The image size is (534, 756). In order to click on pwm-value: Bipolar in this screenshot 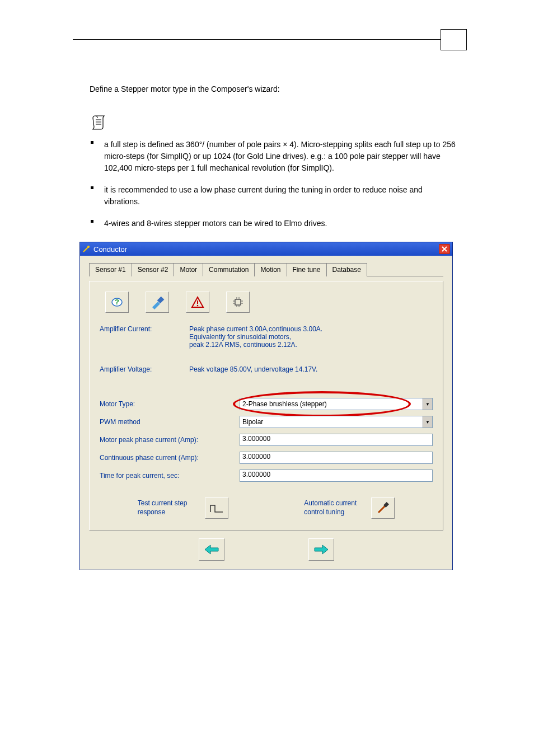, I will do `click(253, 422)`.